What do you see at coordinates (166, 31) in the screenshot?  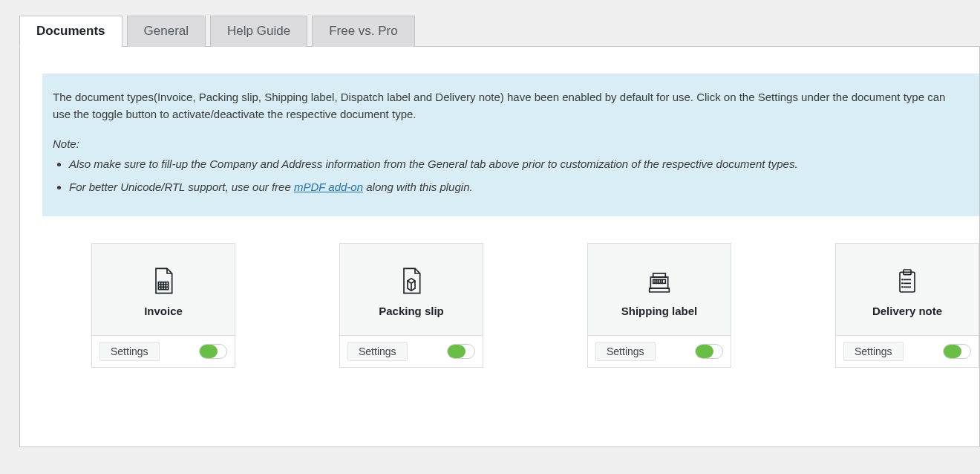 I see `tab-general: General` at bounding box center [166, 31].